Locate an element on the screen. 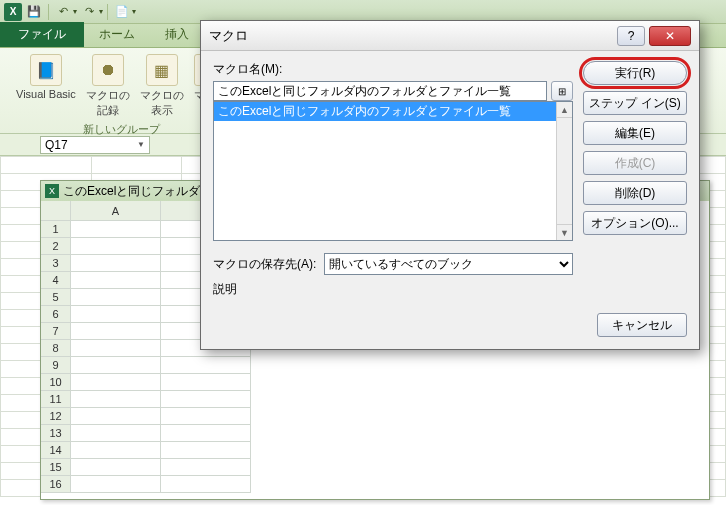 The height and width of the screenshot is (505, 726). qat-customize-button: 📄 is located at coordinates (122, 12).